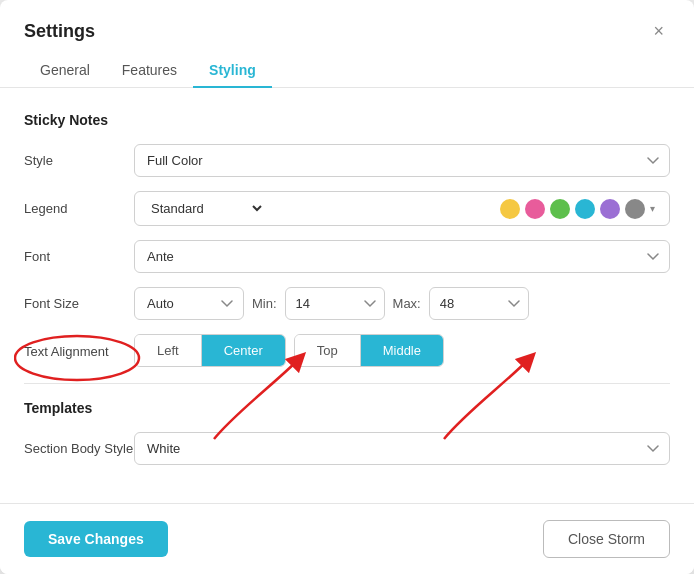  I want to click on tab-general: General, so click(65, 71).